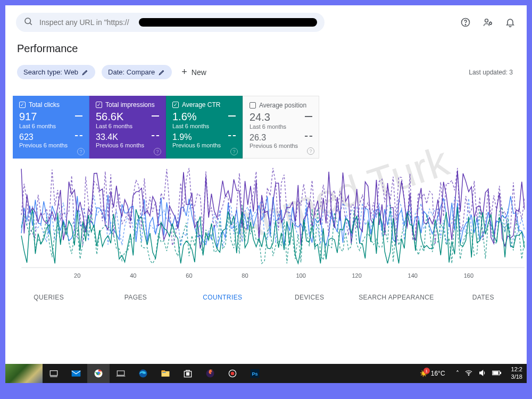 The width and height of the screenshot is (532, 399). I want to click on weather-widget: ☀️1 16°C, so click(433, 373).